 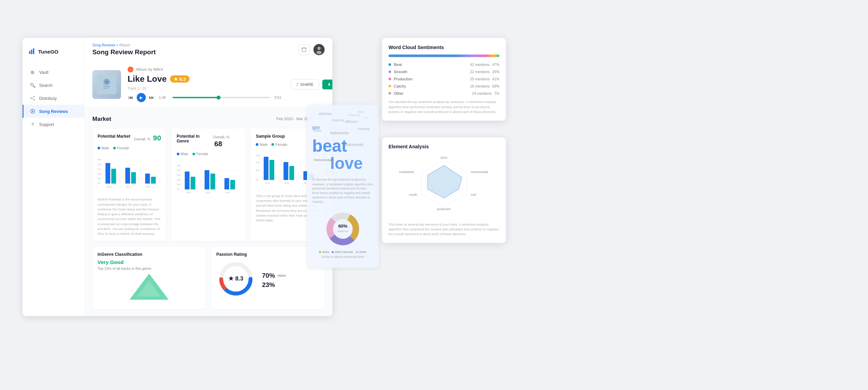 I want to click on passion-stat-23: 23%, so click(x=274, y=285).